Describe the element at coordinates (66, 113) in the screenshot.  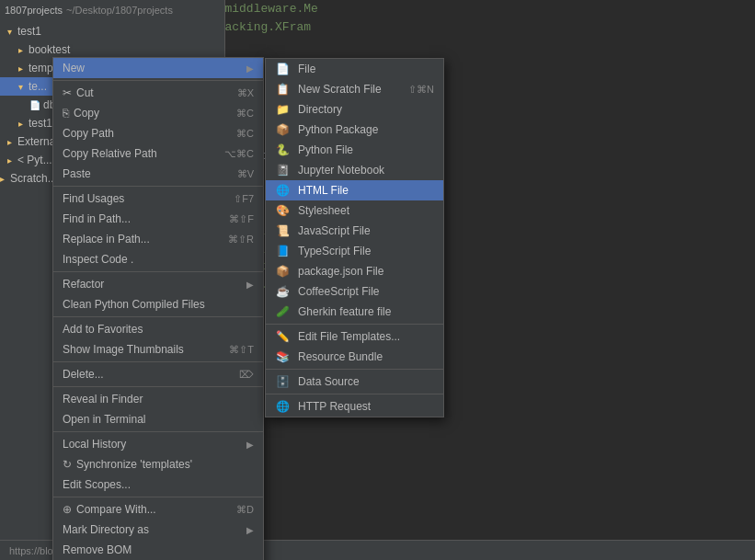
I see `copy-icon: ⎘` at that location.